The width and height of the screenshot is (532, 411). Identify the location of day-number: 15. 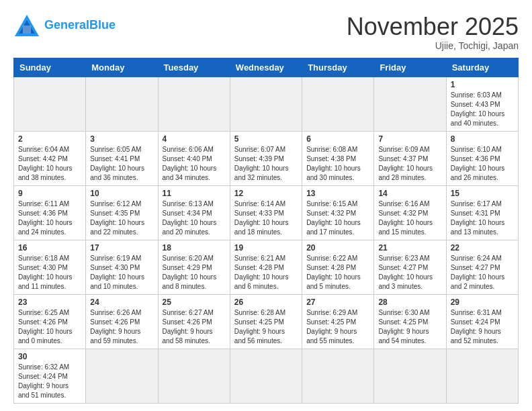
(482, 193).